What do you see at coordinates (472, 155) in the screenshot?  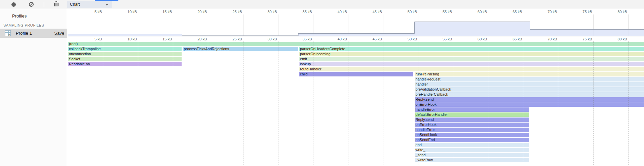 I see `flame-bar: _send` at bounding box center [472, 155].